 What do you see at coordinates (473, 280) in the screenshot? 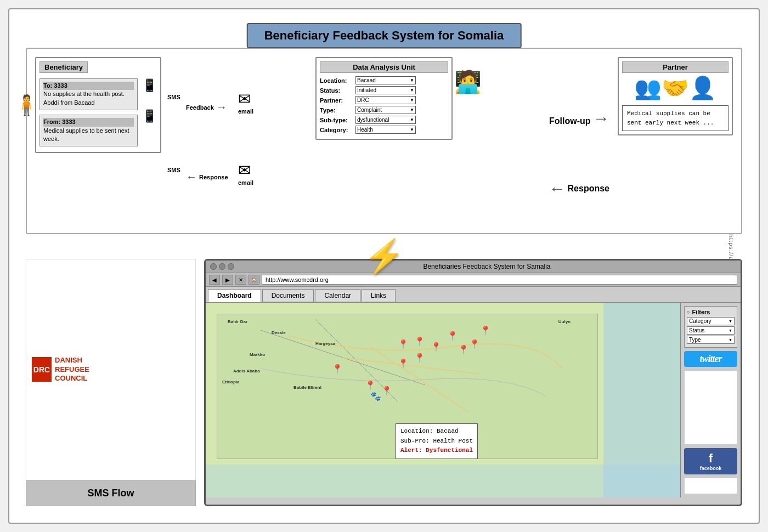
I see `browser-toolbar: ◀ ▶ ✕ 🏠` at bounding box center [473, 280].